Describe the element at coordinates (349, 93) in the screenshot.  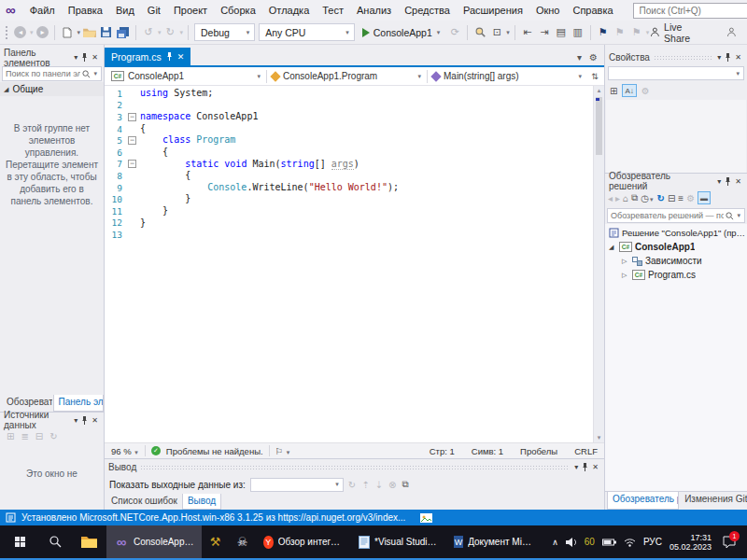
I see `code-line: 1using System;` at that location.